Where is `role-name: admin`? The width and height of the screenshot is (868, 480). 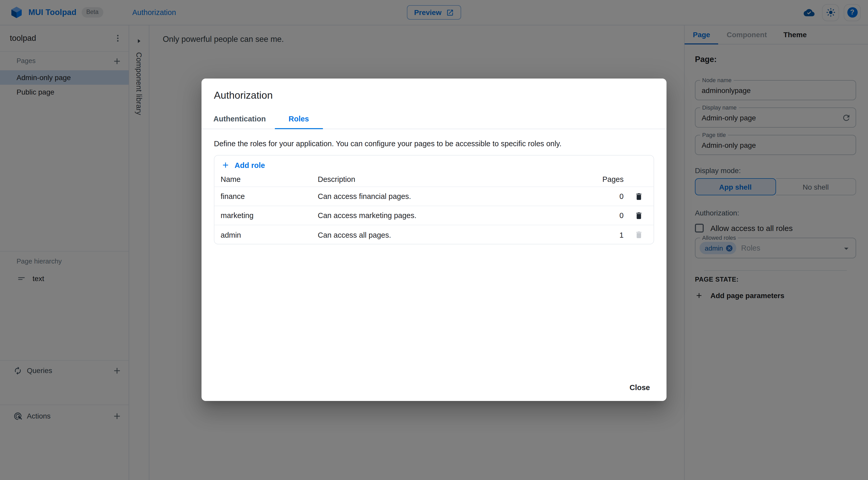
role-name: admin is located at coordinates (266, 235).